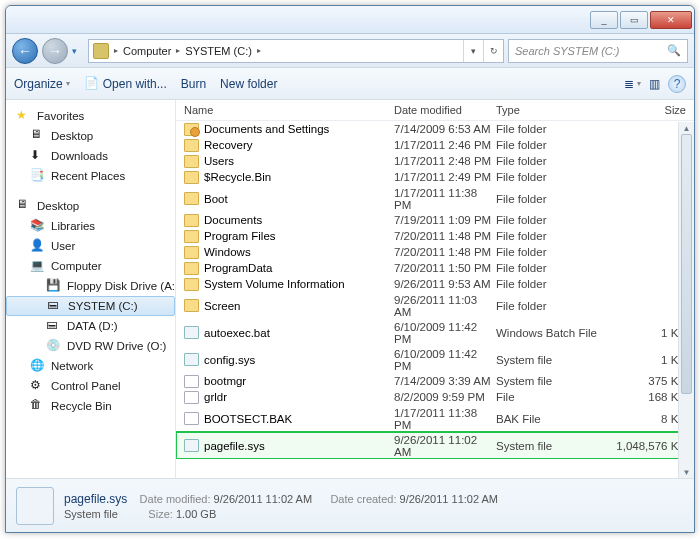 The width and height of the screenshot is (700, 540). What do you see at coordinates (90, 366) in the screenshot?
I see `tree-network: 🌐Network` at bounding box center [90, 366].